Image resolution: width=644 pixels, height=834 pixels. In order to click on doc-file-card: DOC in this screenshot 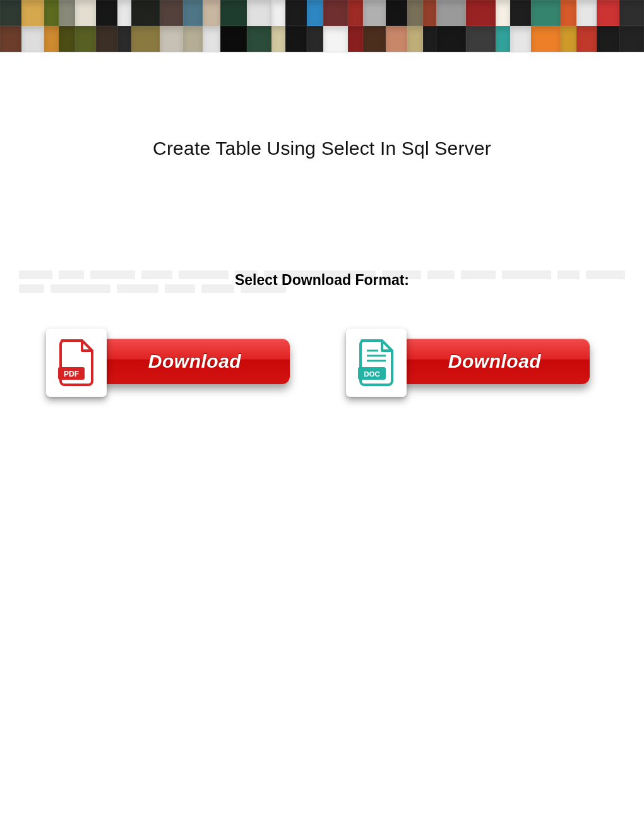, I will do `click(376, 363)`.